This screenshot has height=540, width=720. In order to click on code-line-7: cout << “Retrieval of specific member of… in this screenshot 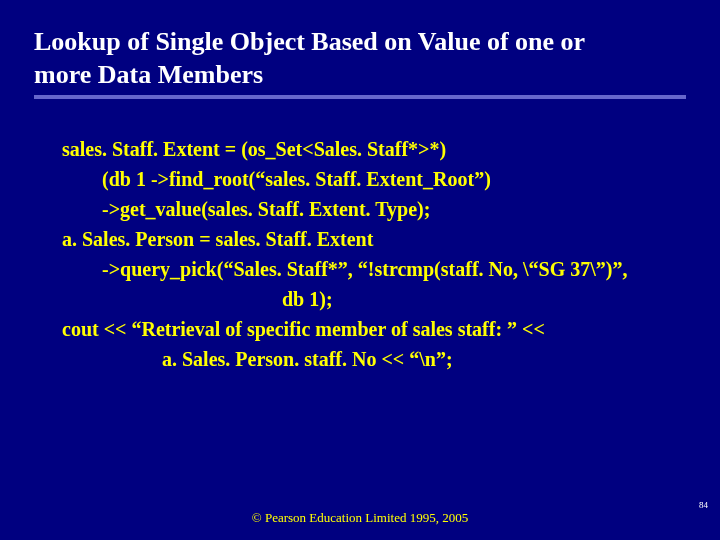, I will do `click(372, 329)`.